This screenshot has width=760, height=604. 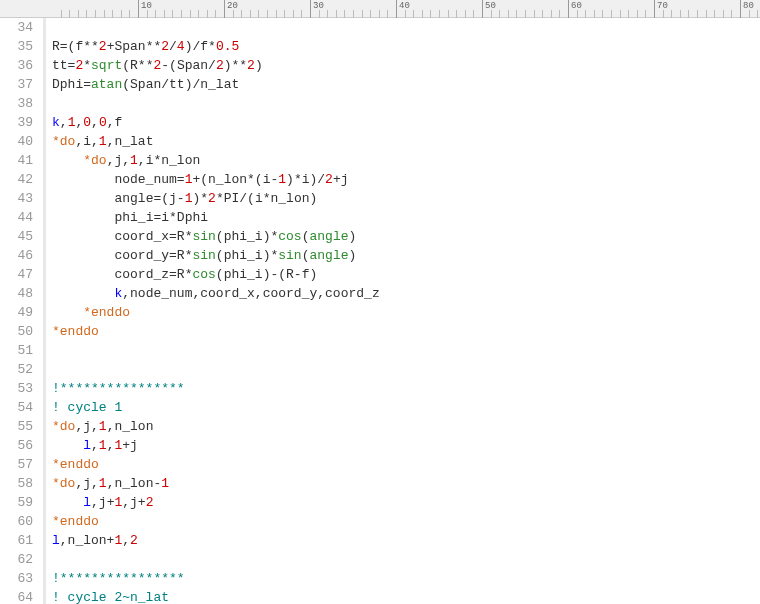 I want to click on code-line: coord_y=R*sin(phi_i)*sin(angle), so click(x=216, y=256).